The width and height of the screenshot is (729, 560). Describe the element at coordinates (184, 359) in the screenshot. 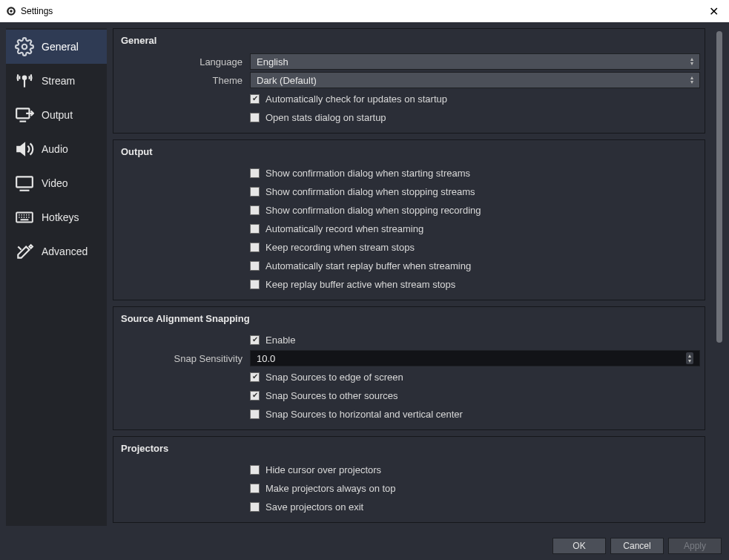

I see `snap-sensitivity-label: Snap Sensitivity` at that location.